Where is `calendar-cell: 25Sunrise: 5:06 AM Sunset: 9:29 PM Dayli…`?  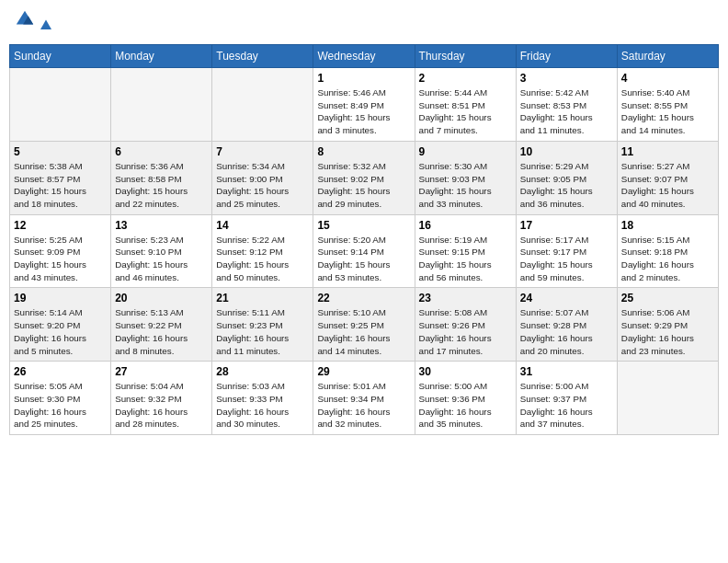 calendar-cell: 25Sunrise: 5:06 AM Sunset: 9:29 PM Dayli… is located at coordinates (667, 325).